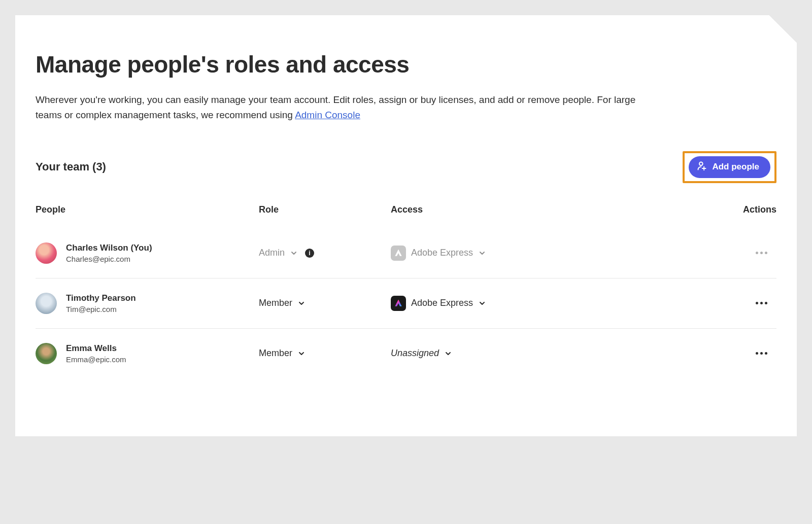 The image size is (812, 524). What do you see at coordinates (556, 210) in the screenshot?
I see `col-access: Access` at bounding box center [556, 210].